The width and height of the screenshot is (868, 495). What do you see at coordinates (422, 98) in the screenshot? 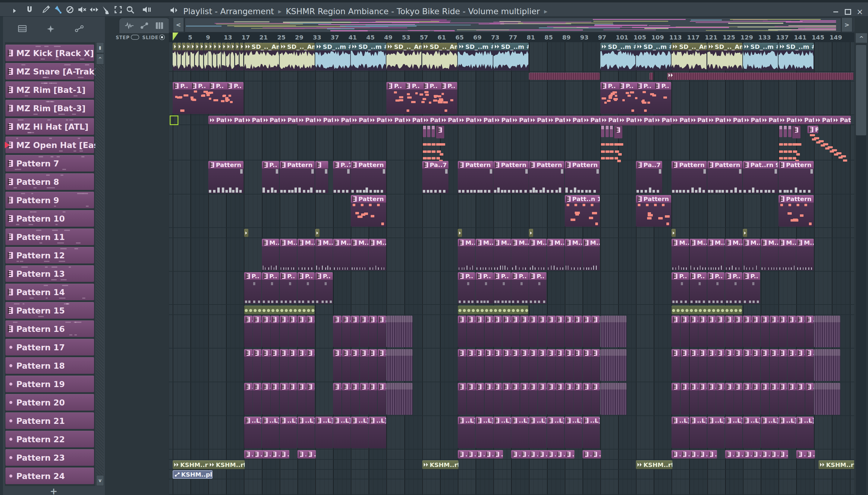
I see `pattern-clip-group: P..P..P..P..` at bounding box center [422, 98].